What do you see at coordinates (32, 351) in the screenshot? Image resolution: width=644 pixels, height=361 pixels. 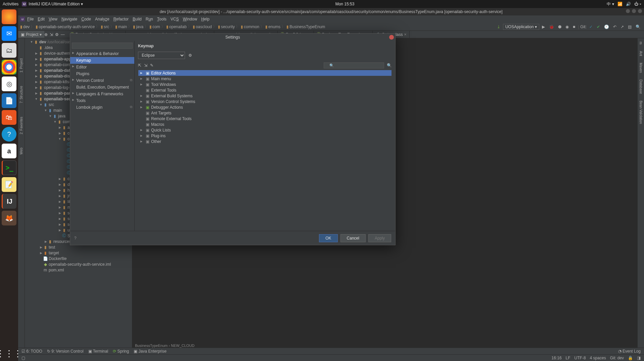 I see `todo-tab: ☑ 6: TODO` at bounding box center [32, 351].